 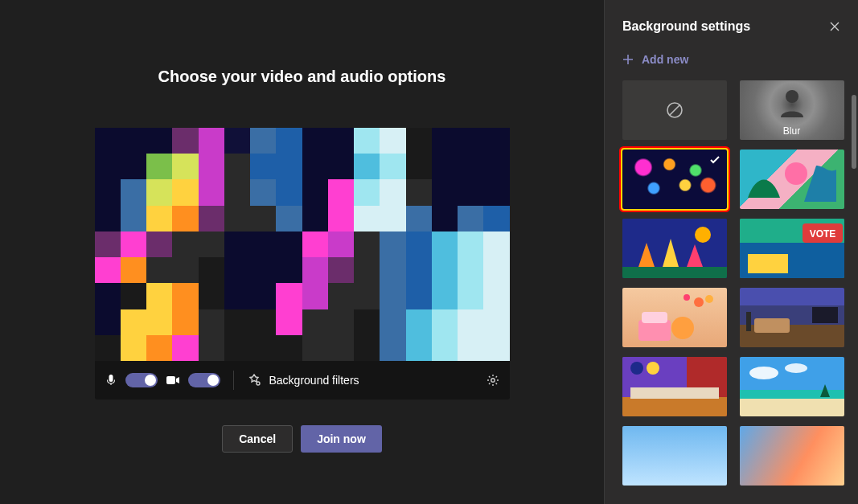 What do you see at coordinates (362, 380) in the screenshot?
I see `background-filters-button: Background filters` at bounding box center [362, 380].